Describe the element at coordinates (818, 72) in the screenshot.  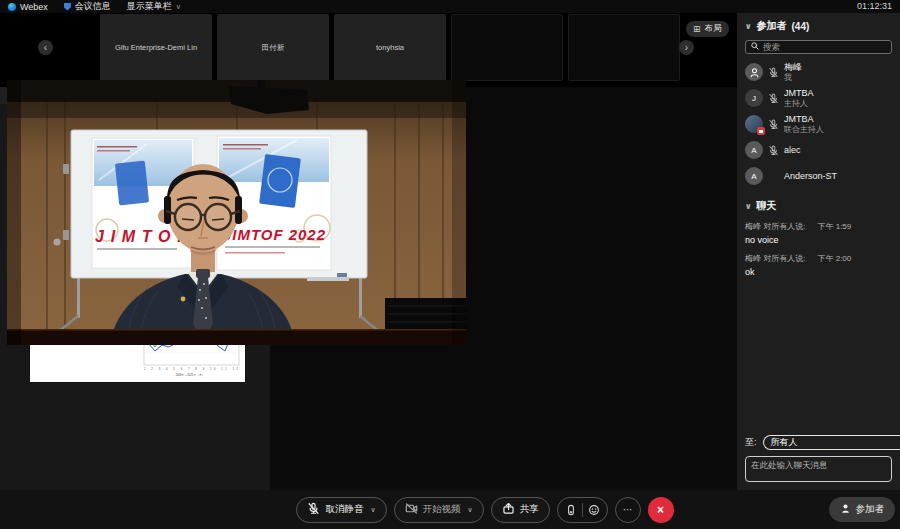
I see `participant-row: 梅峰我` at that location.